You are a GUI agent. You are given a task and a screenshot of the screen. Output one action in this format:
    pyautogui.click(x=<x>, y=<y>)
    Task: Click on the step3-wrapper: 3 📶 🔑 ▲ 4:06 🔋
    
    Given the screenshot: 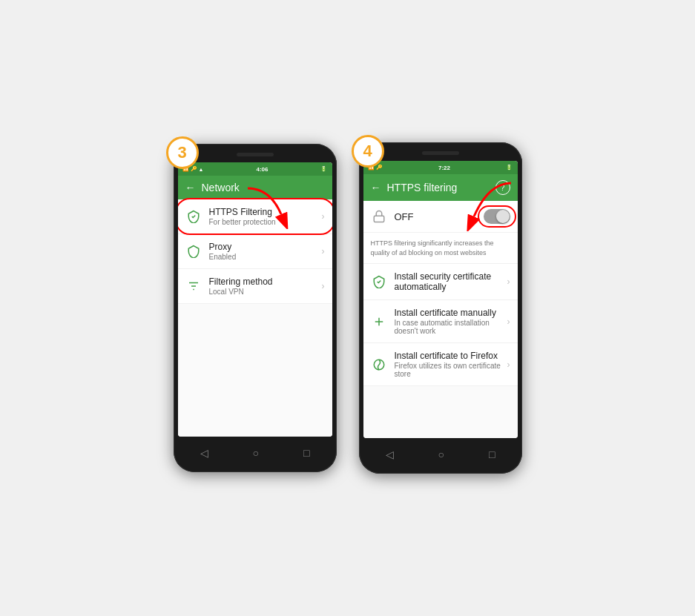 What is the action you would take?
    pyautogui.click(x=255, y=308)
    